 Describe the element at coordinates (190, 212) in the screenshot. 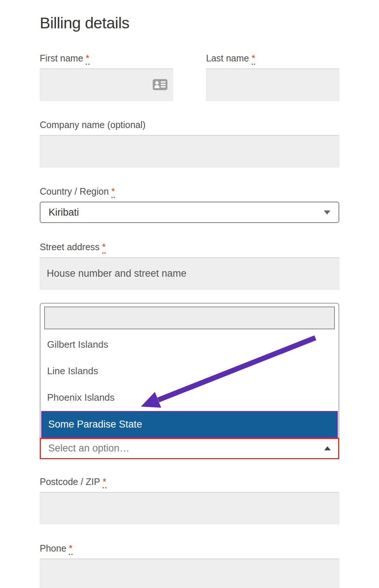

I see `country-select: Kiribati` at that location.